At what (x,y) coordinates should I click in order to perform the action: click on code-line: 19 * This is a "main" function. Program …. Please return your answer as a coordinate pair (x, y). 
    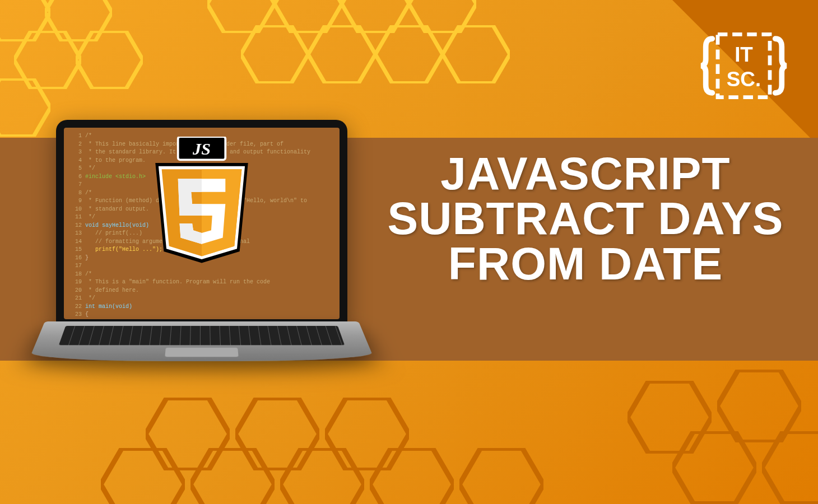
    Looking at the image, I should click on (202, 282).